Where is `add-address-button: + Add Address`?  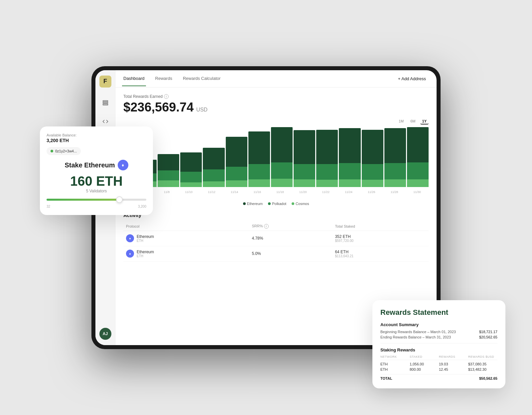 add-address-button: + Add Address is located at coordinates (412, 79).